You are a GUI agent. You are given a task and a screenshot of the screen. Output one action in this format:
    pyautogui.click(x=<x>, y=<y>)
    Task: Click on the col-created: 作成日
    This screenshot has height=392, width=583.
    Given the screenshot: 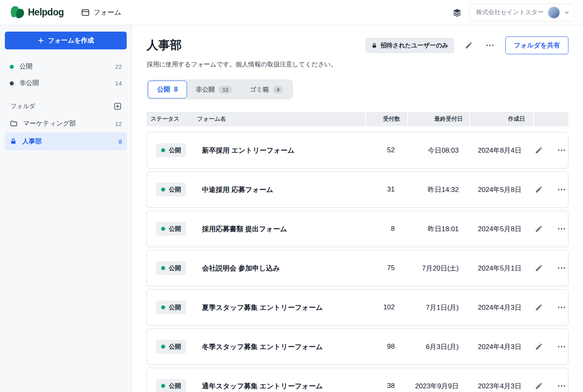 What is the action you would take?
    pyautogui.click(x=501, y=119)
    